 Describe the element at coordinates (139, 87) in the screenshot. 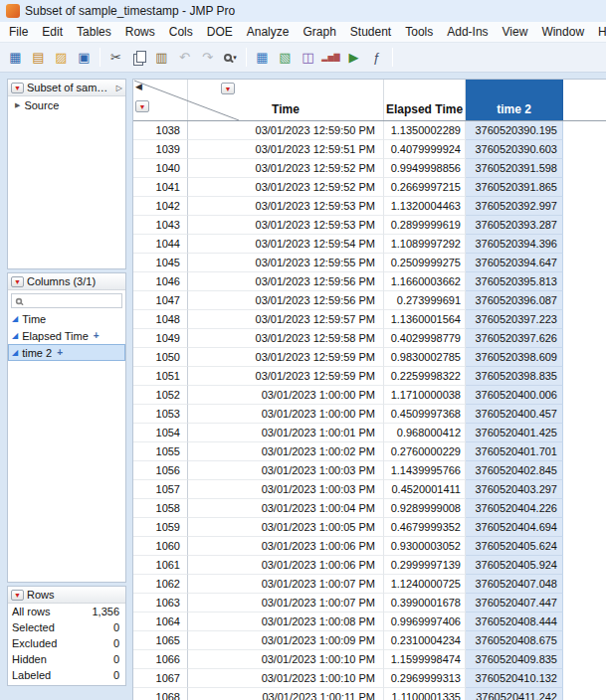

I see `collapse-sidebar-icon: ◀` at that location.